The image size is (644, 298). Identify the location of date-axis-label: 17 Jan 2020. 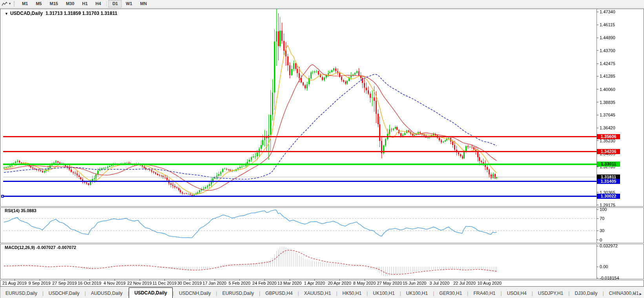
(214, 283).